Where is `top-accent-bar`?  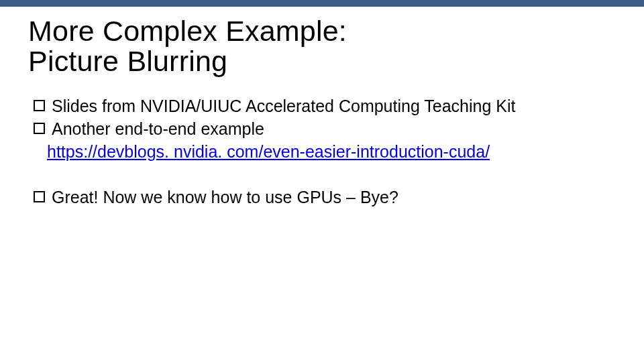 top-accent-bar is located at coordinates (322, 3).